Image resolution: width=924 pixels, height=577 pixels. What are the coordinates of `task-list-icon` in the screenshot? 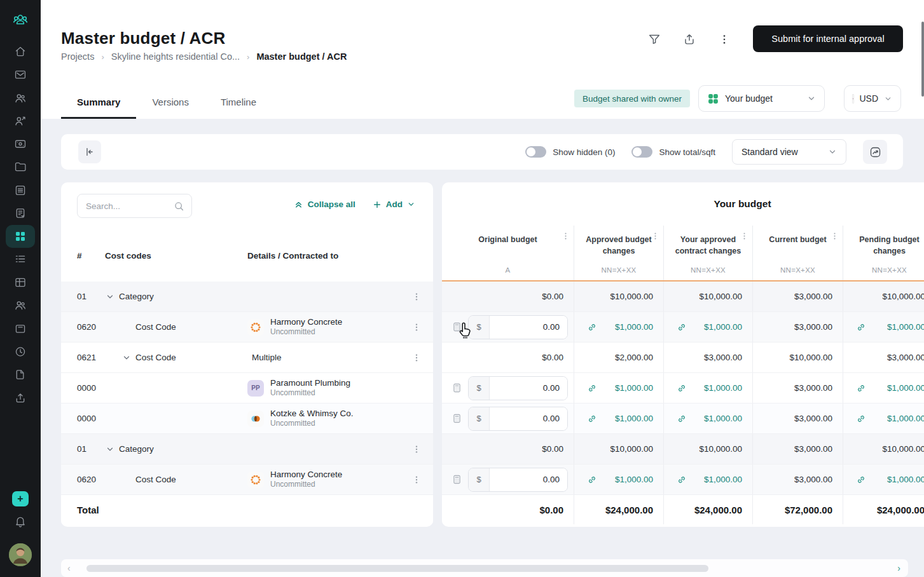 It's located at (20, 259).